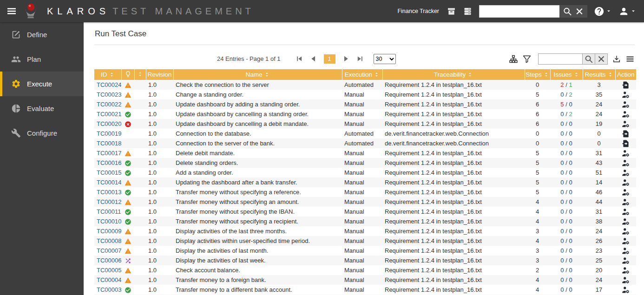 This screenshot has width=644, height=295. Describe the element at coordinates (109, 163) in the screenshot. I see `testcase-link: TC00016` at that location.